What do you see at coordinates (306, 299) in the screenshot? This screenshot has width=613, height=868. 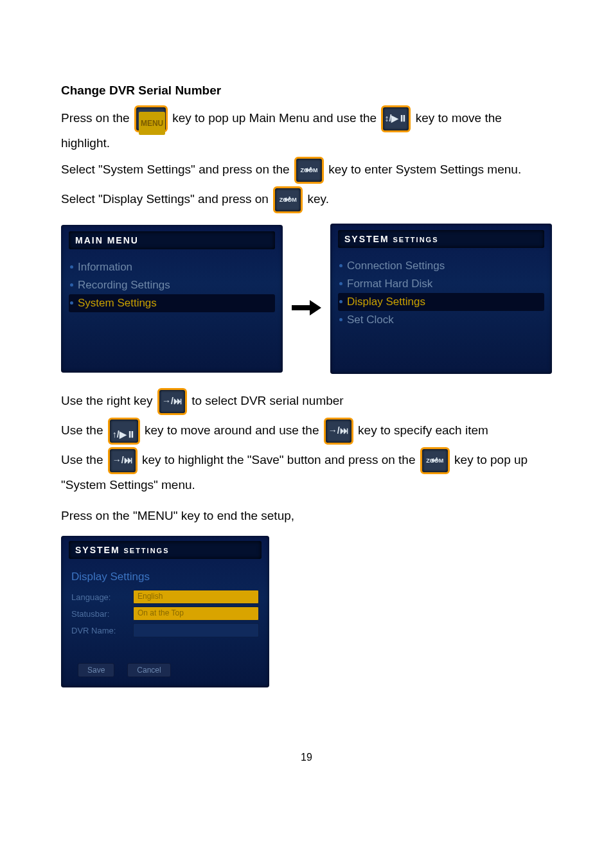 I see `menu-screenshots-row: MAIN MENU Information Recording Settings…` at bounding box center [306, 299].